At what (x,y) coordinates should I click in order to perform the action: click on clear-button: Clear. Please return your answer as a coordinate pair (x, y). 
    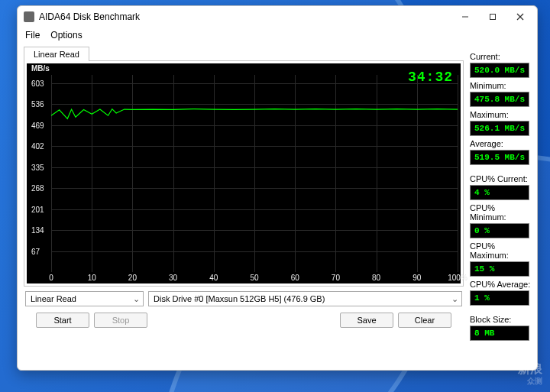
    Looking at the image, I should click on (425, 320).